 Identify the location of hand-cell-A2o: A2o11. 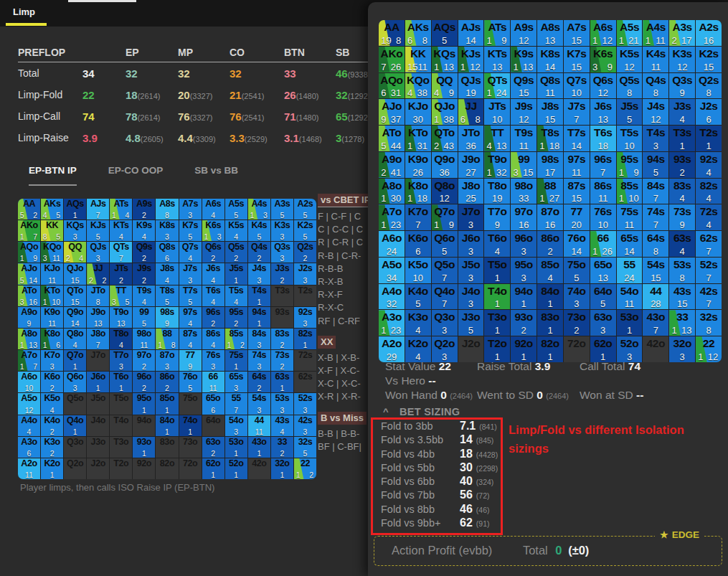
(29, 469).